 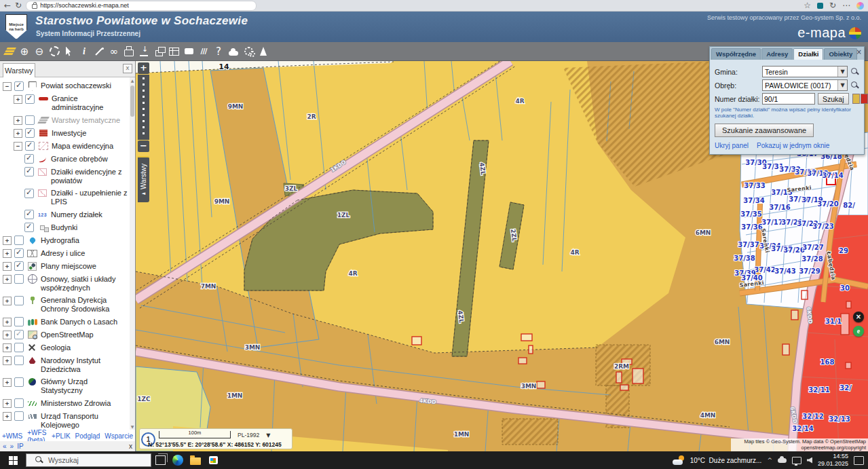 I want to click on copilot-icon, so click(x=861, y=5).